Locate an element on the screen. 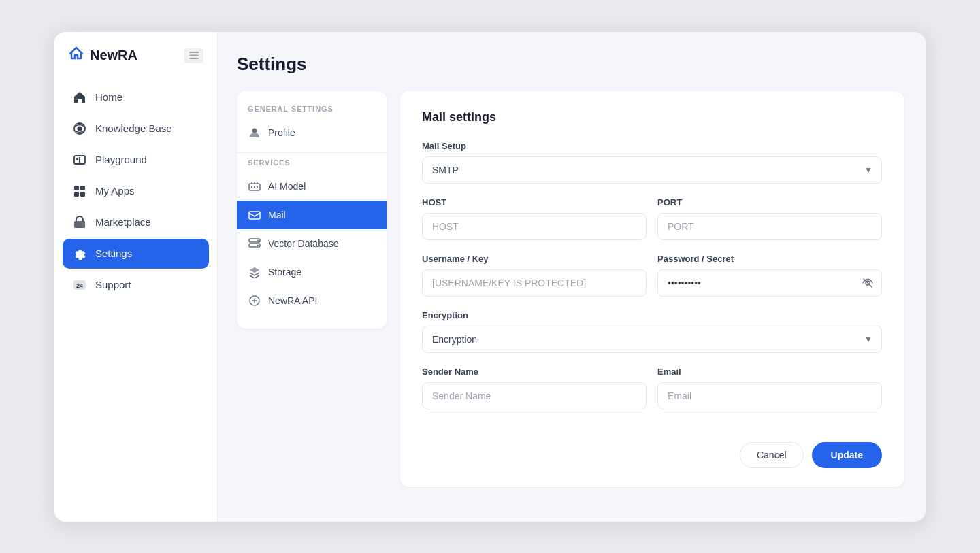 Image resolution: width=980 pixels, height=553 pixels. toggle-password-button is located at coordinates (868, 283).